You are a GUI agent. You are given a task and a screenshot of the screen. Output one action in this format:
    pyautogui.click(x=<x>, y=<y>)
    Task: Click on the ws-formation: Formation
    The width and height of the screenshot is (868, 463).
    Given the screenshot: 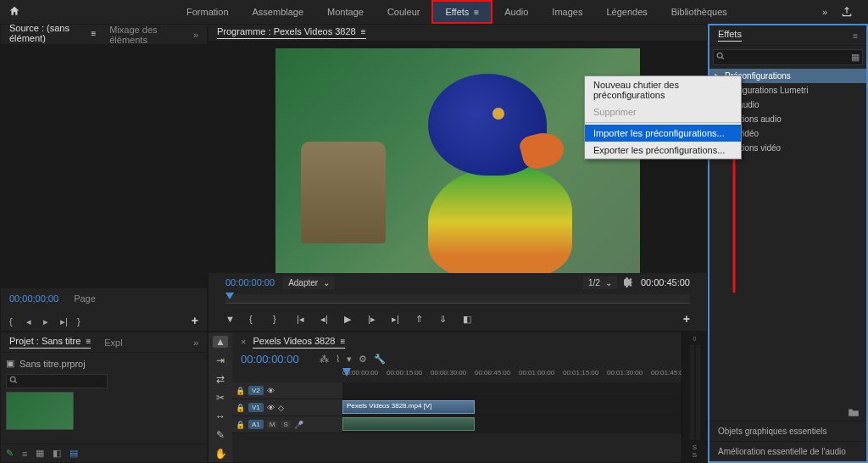 What is the action you would take?
    pyautogui.click(x=208, y=12)
    